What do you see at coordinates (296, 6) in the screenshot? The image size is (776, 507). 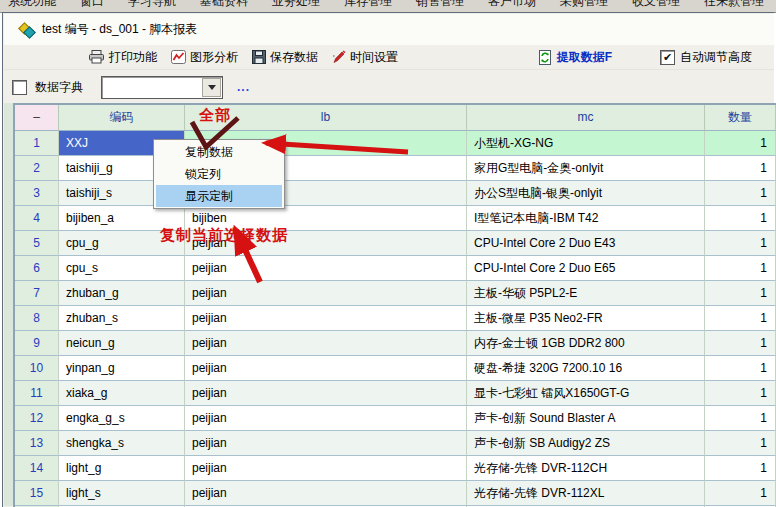 I see `menubar-item-5: 业务处理` at bounding box center [296, 6].